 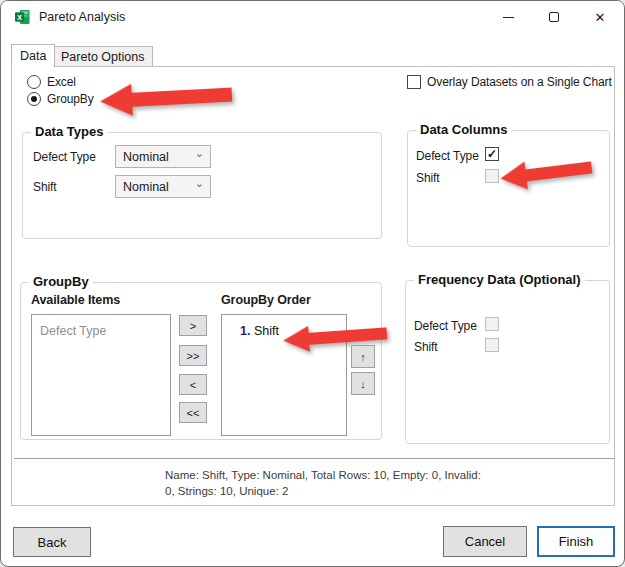 What do you see at coordinates (464, 130) in the screenshot?
I see `data-columns-title: Data Columns` at bounding box center [464, 130].